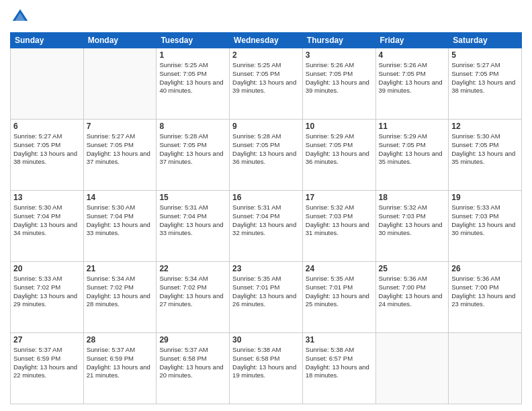 This screenshot has width=532, height=411. What do you see at coordinates (120, 226) in the screenshot?
I see `calendar-cell: 14Sunrise: 5:30 AMSunset: 7:04 PMDayligh…` at bounding box center [120, 226].